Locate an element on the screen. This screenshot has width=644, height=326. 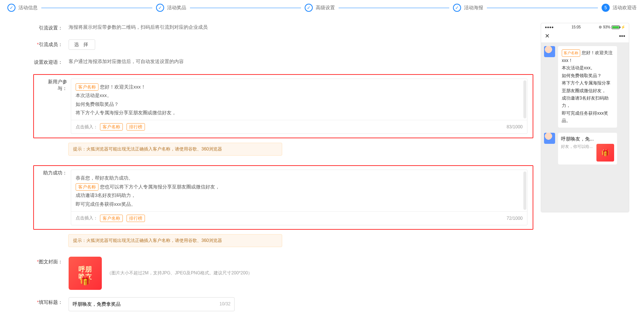
title-input is located at coordinates (145, 304).